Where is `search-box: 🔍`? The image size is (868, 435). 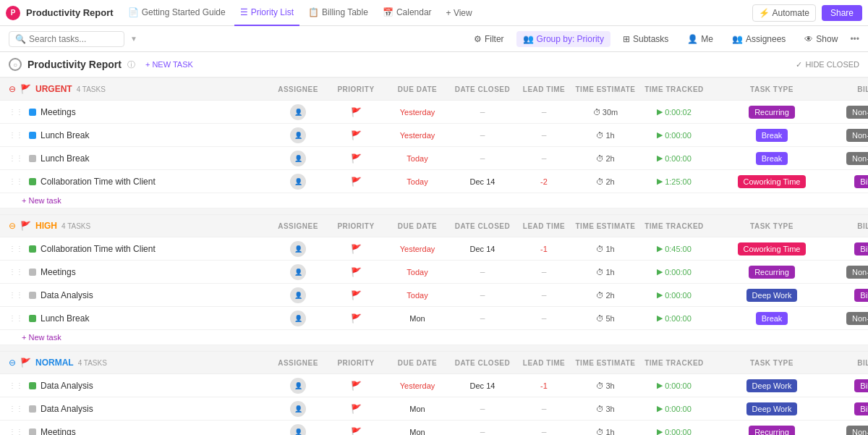 search-box: 🔍 is located at coordinates (67, 39).